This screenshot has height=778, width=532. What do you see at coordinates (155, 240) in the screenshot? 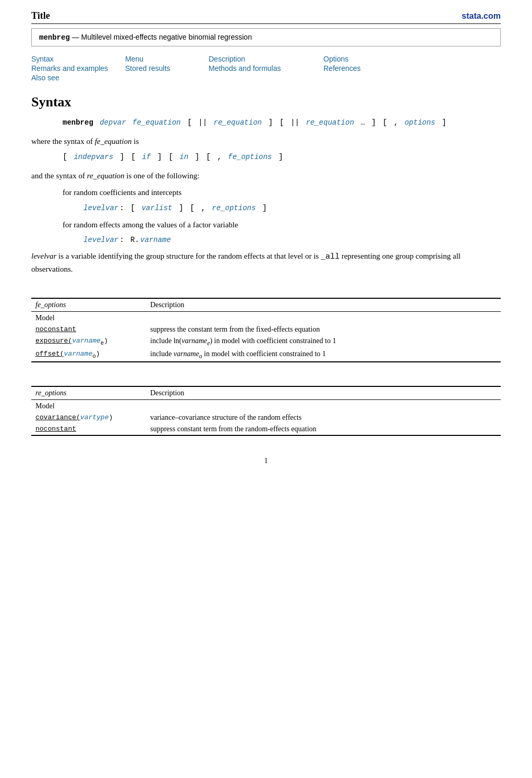
I see `varname-arg: varname` at bounding box center [155, 240].